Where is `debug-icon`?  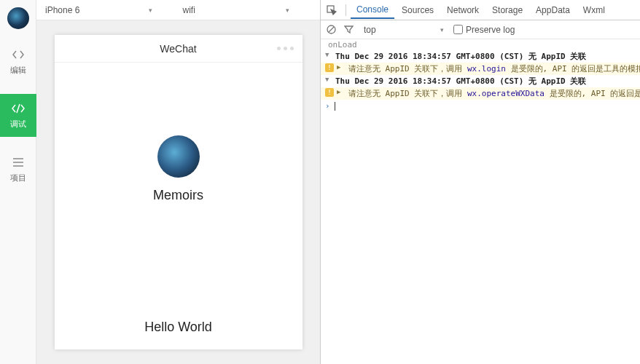 debug-icon is located at coordinates (18, 108).